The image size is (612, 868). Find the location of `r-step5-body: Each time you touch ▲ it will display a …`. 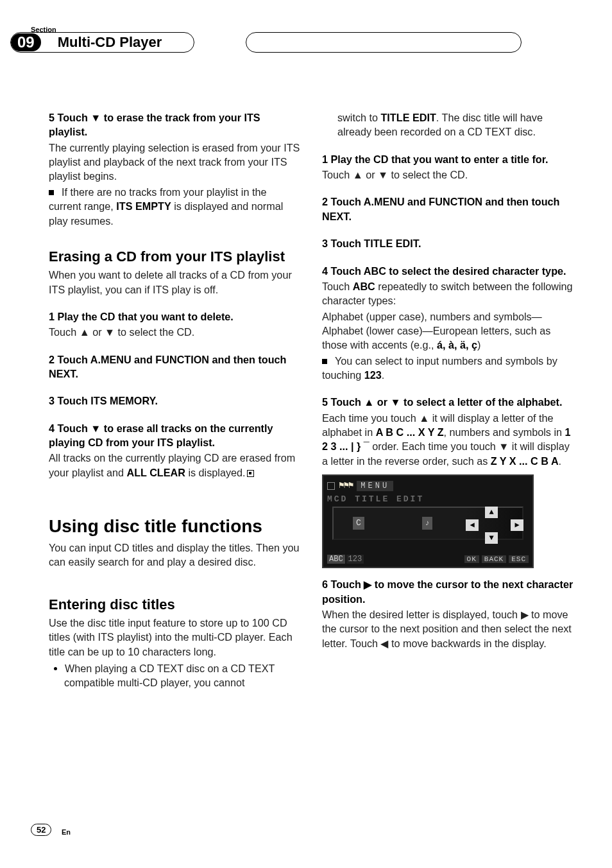

r-step5-body: Each time you touch ▲ it will display a … is located at coordinates (448, 439).